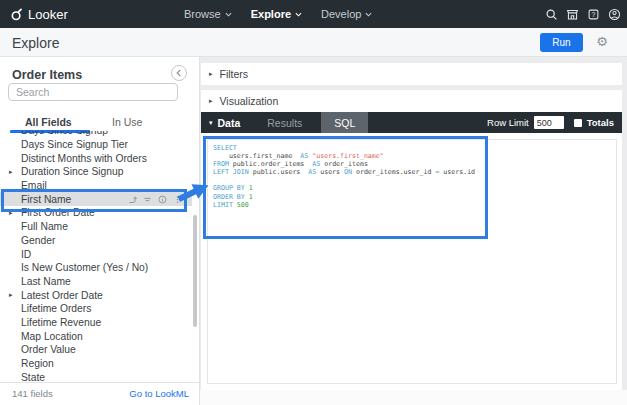 Image resolution: width=627 pixels, height=405 pixels. I want to click on field-item: Days Since Signup Tier, so click(96, 145).